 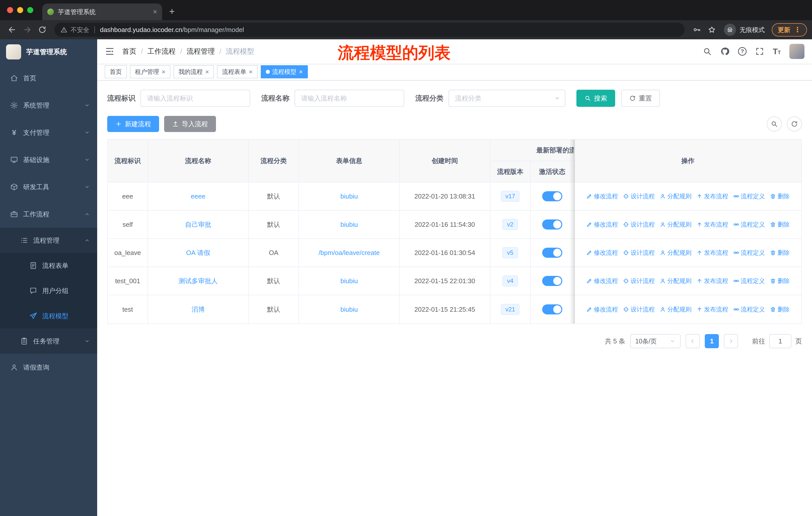 What do you see at coordinates (725, 51) in the screenshot?
I see `github-icon` at bounding box center [725, 51].